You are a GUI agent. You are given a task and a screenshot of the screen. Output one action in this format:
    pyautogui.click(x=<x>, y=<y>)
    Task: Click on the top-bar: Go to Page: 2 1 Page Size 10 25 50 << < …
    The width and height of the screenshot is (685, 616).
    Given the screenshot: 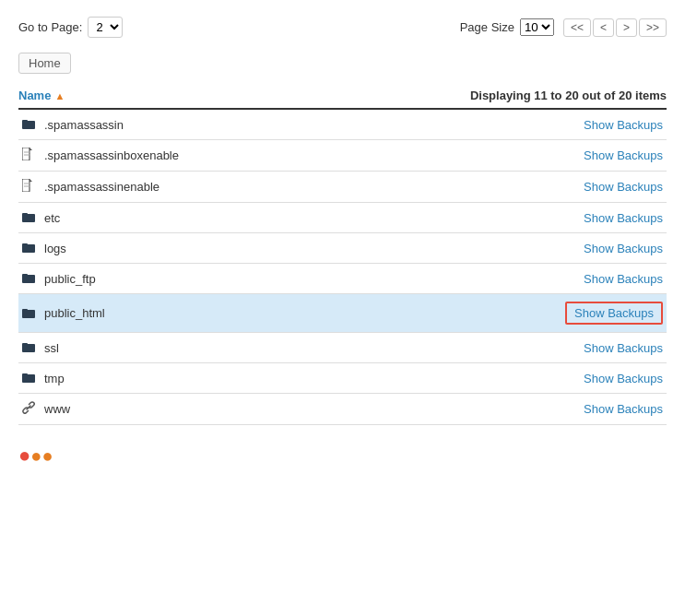 What is the action you would take?
    pyautogui.click(x=343, y=28)
    